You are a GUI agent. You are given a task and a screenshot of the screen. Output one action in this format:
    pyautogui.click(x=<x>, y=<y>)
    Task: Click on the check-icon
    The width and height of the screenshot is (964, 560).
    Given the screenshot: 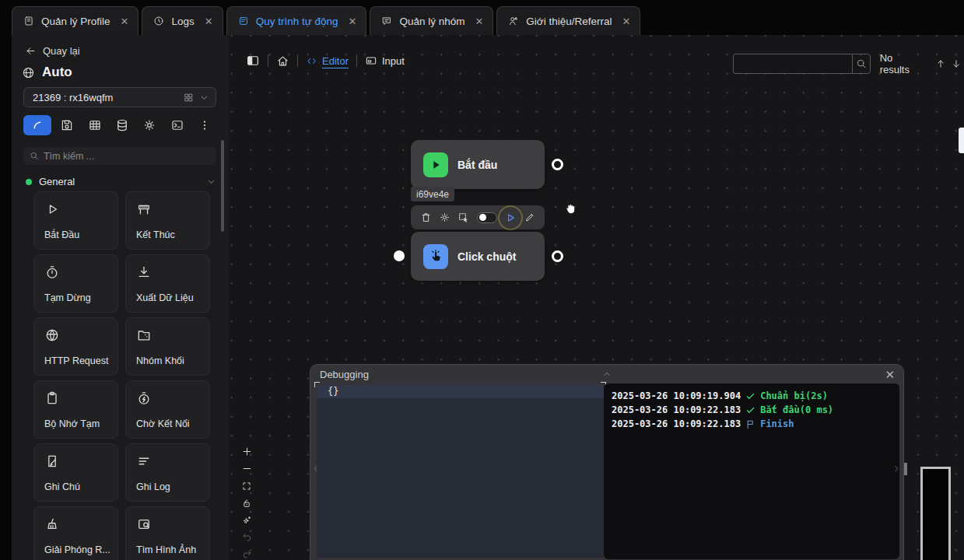 What is the action you would take?
    pyautogui.click(x=750, y=397)
    